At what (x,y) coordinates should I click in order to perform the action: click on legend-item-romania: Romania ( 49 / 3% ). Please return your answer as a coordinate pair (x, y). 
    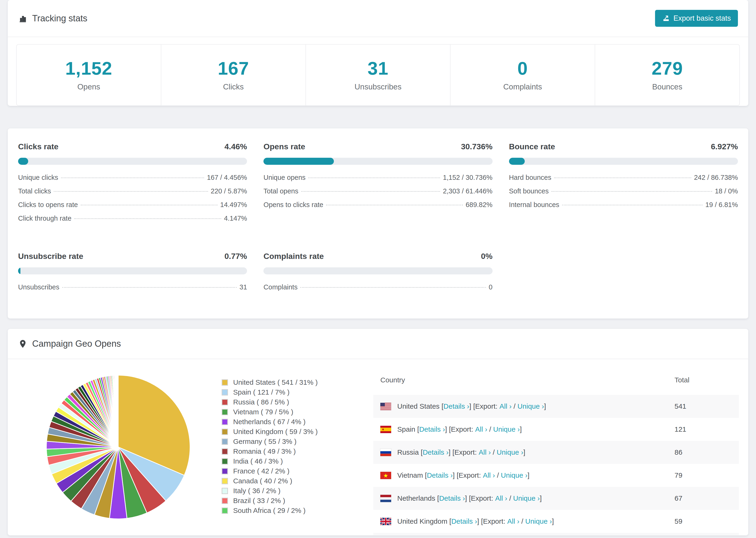
    Looking at the image, I should click on (283, 451).